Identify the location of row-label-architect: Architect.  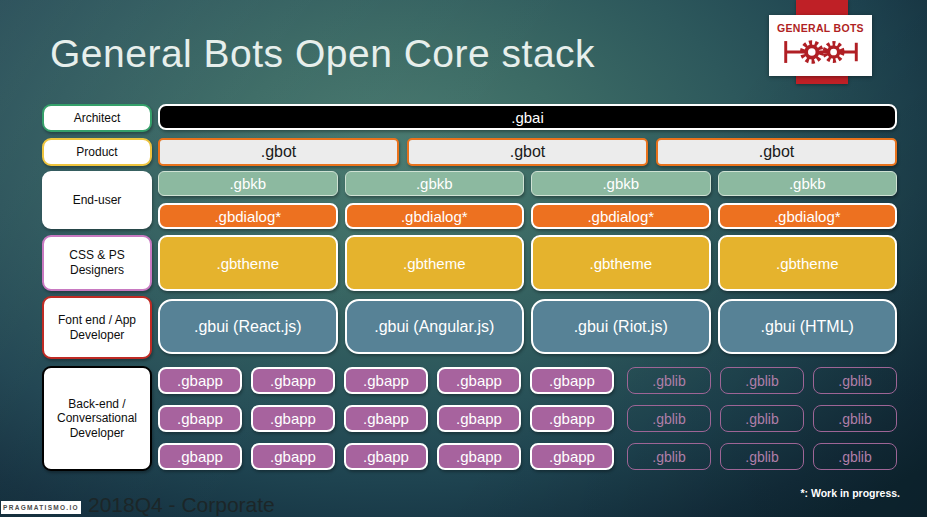
(97, 118).